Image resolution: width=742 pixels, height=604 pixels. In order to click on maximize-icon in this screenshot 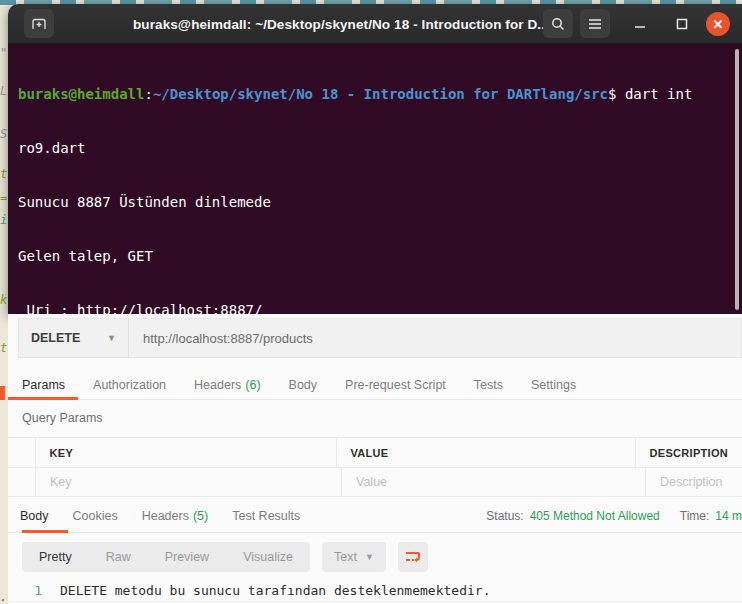, I will do `click(682, 24)`.